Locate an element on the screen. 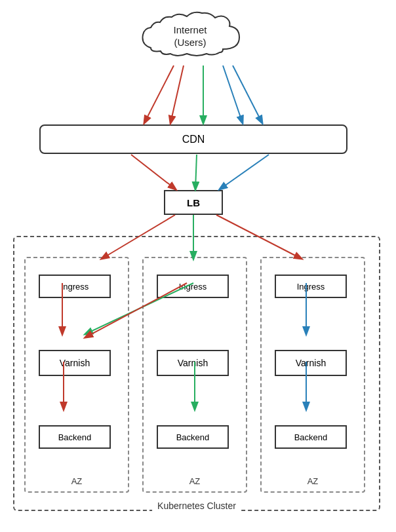 The width and height of the screenshot is (396, 532). az-zone-3: Ingress Varnish Backend AZ is located at coordinates (313, 375).